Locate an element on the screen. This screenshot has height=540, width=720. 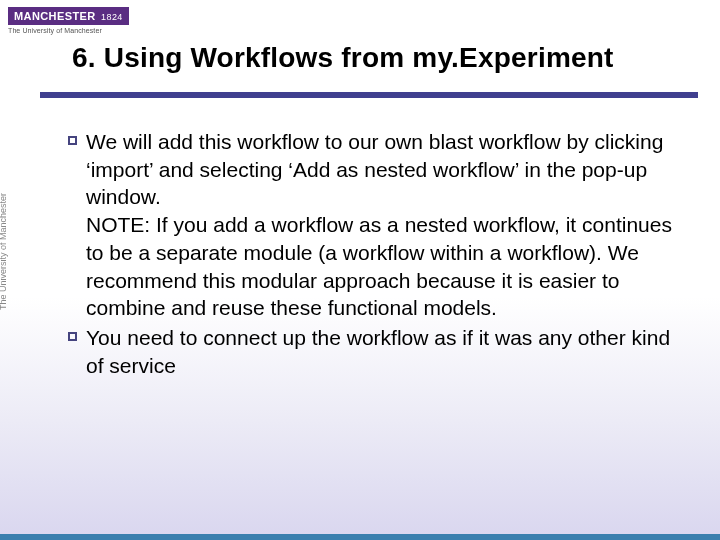
sidebar-vertical-label: The University of Manchester is located at coordinates (8, 180).